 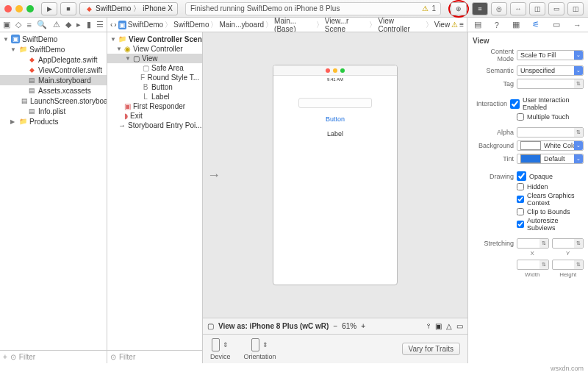 What do you see at coordinates (459, 9) in the screenshot?
I see `library-button-highlighted: ⊕` at bounding box center [459, 9].